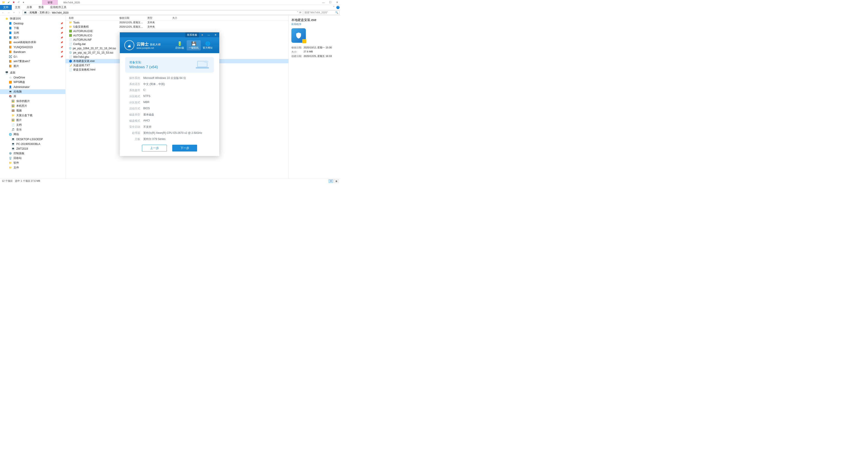 This screenshot has height=468, width=868. What do you see at coordinates (133, 108) in the screenshot?
I see `installer-key: 启动方式` at bounding box center [133, 108].